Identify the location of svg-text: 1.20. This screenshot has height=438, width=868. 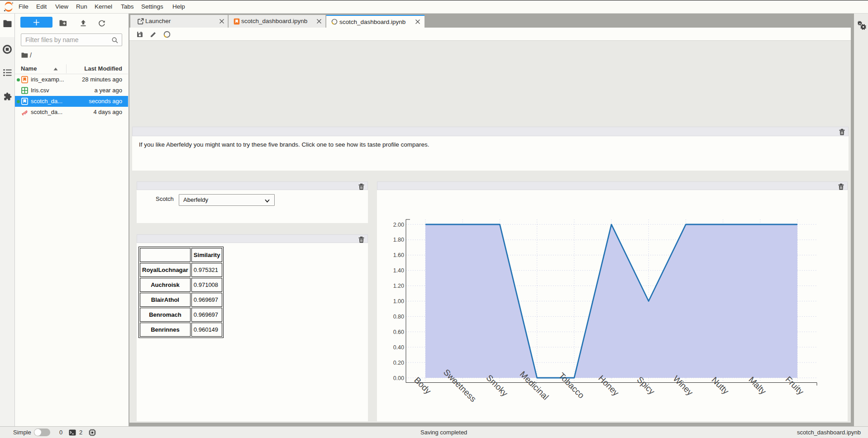
(399, 286).